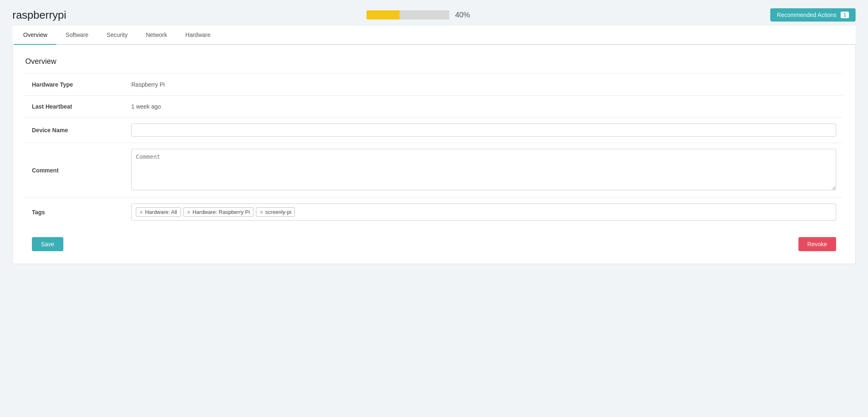 This screenshot has height=417, width=868. What do you see at coordinates (817, 244) in the screenshot?
I see `revoke-button: Revoke` at bounding box center [817, 244].